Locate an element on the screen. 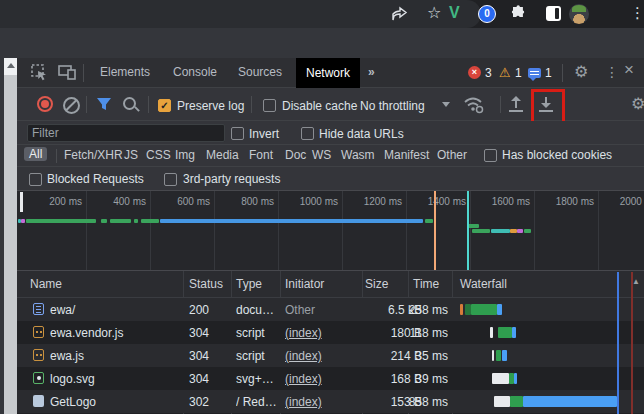 The height and width of the screenshot is (414, 644). blocked-requests-label: Blocked Requests is located at coordinates (96, 179).